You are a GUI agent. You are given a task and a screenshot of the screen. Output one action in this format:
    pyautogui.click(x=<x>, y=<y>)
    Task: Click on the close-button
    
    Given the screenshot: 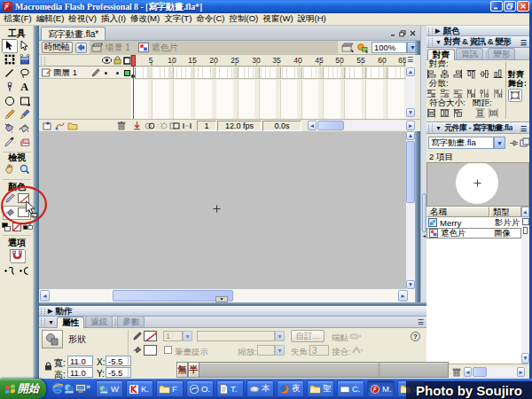 What is the action you would take?
    pyautogui.click(x=523, y=6)
    